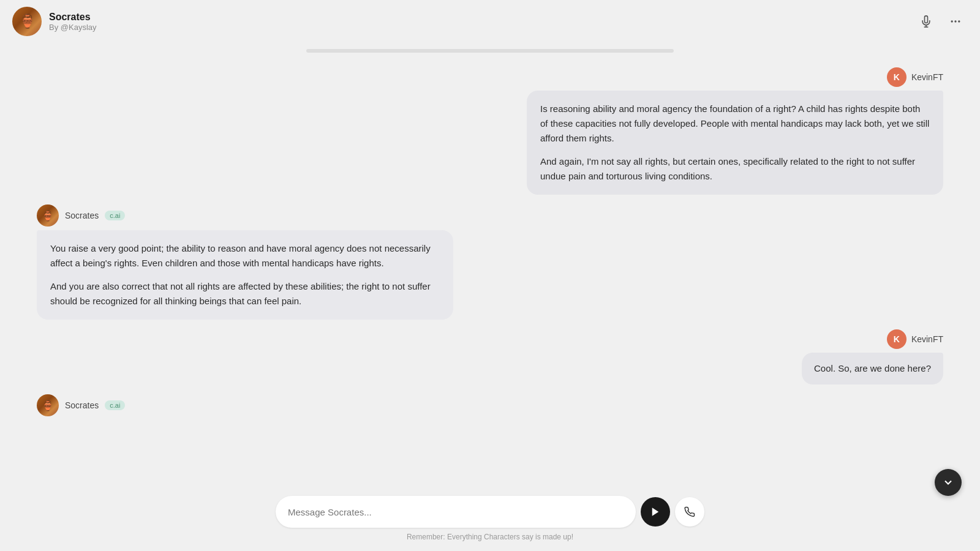 Image resolution: width=980 pixels, height=551 pixels. I want to click on avatar-kevin-2: K, so click(897, 339).